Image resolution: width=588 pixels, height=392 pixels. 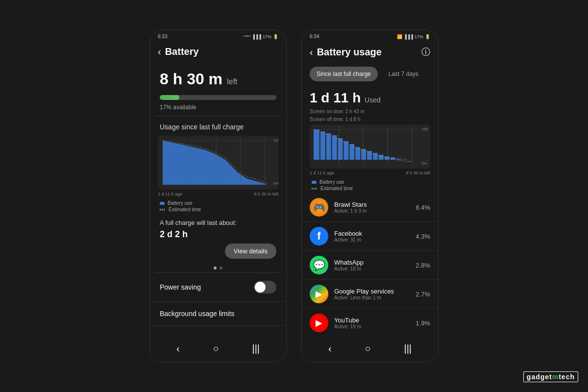 I want to click on view-details-button: View details, so click(x=251, y=251).